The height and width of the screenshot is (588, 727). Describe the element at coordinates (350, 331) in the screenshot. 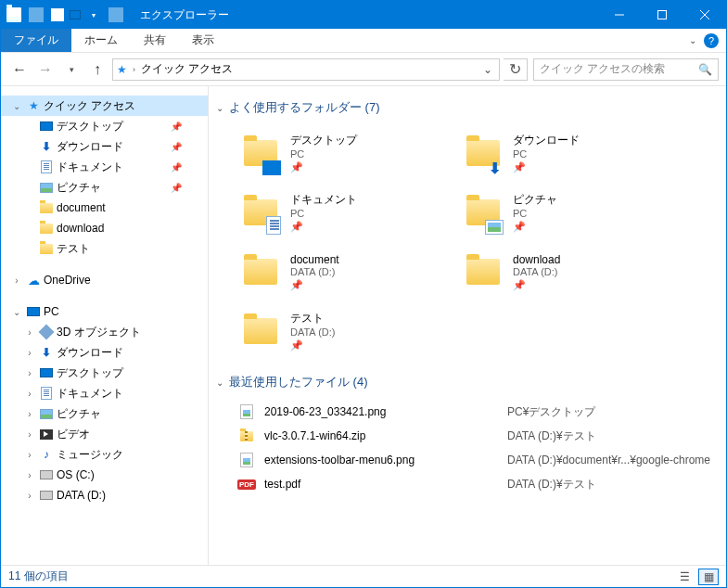

I see `folder-item: テストDATA (D:)📌` at that location.